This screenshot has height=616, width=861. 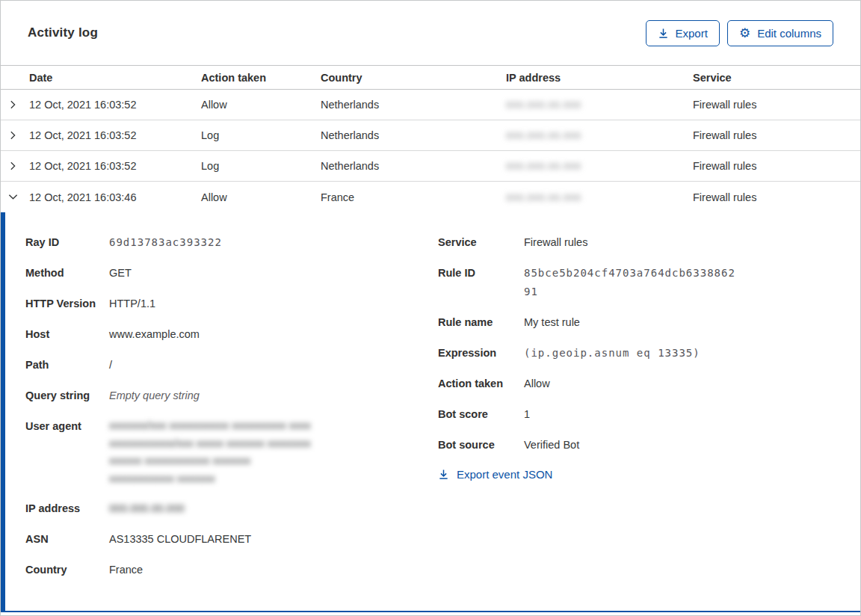 I want to click on field-label: Service, so click(x=481, y=242).